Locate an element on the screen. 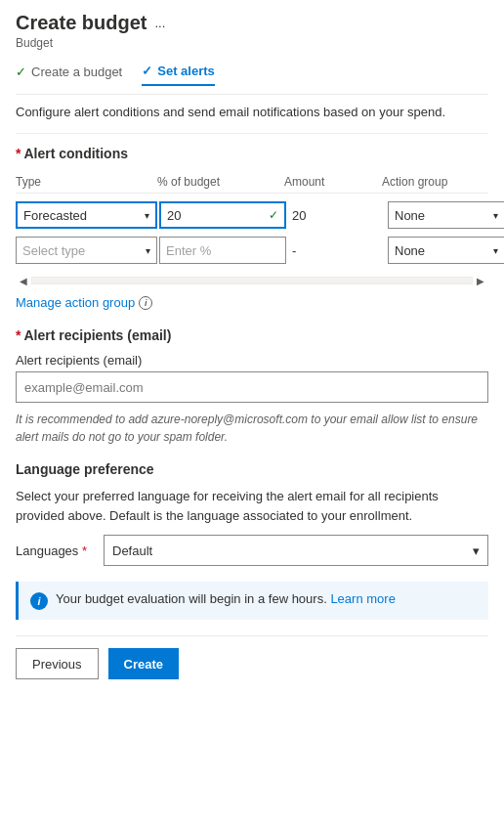  table-row: Forecasted ▾ 20 ✓ 20 None ▾ is located at coordinates (252, 215).